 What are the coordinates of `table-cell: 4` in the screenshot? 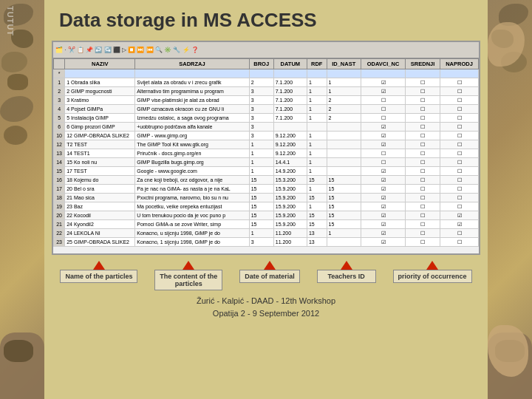 It's located at (59, 109).